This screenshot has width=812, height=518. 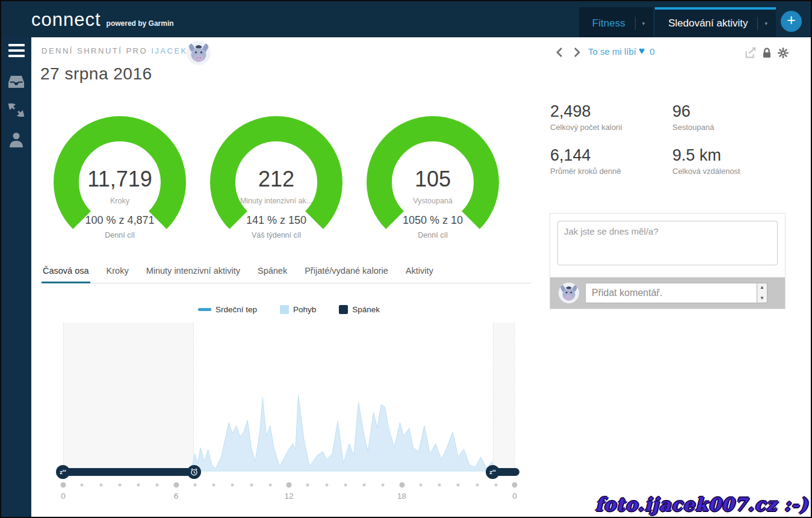 What do you see at coordinates (730, 171) in the screenshot?
I see `stat-label: Celková vzdálenost` at bounding box center [730, 171].